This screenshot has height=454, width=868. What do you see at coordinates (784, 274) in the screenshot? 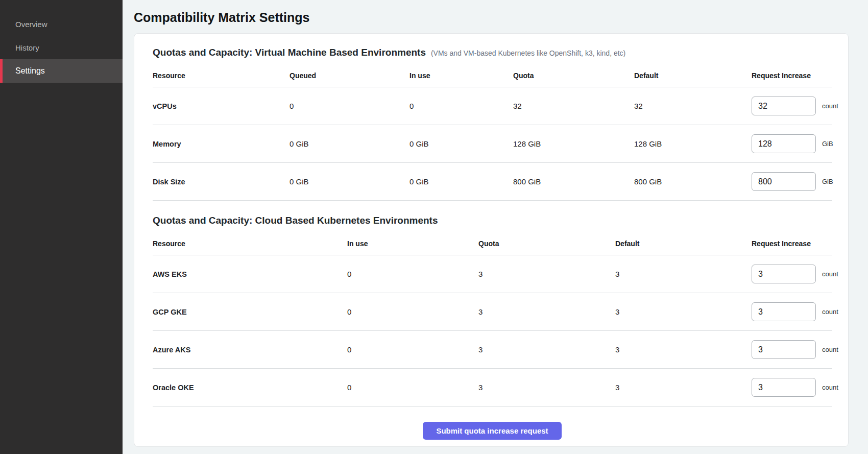
I see `aws-eks-request-input` at bounding box center [784, 274].